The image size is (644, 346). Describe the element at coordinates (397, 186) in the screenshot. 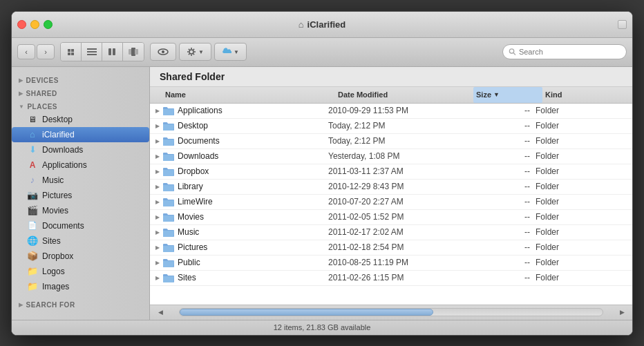

I see `file-date: 2010-12-29 8:43 PM` at that location.